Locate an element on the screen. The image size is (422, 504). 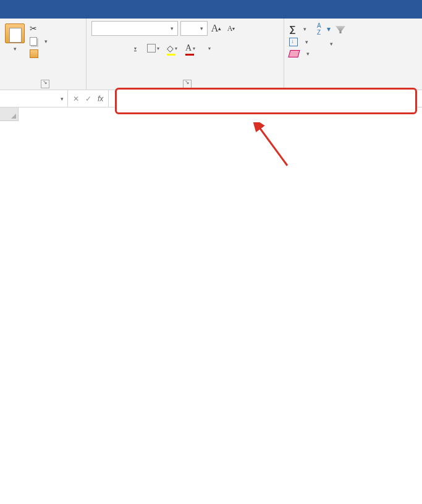
cancel-icon: ✕ is located at coordinates (76, 99).